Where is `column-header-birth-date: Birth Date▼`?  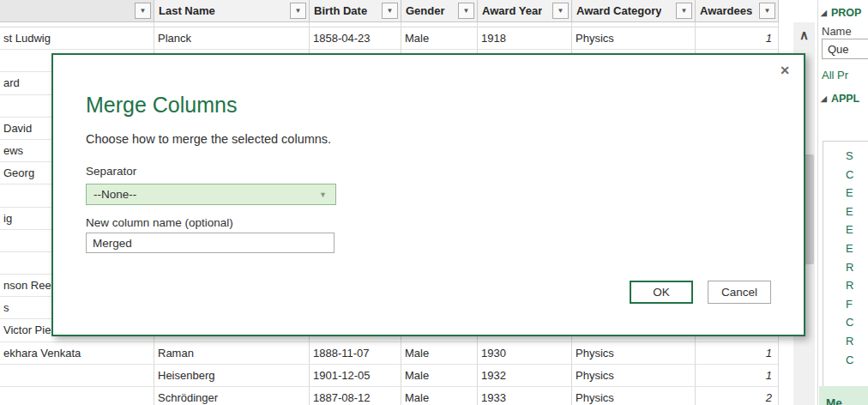
column-header-birth-date: Birth Date▼ is located at coordinates (355, 11).